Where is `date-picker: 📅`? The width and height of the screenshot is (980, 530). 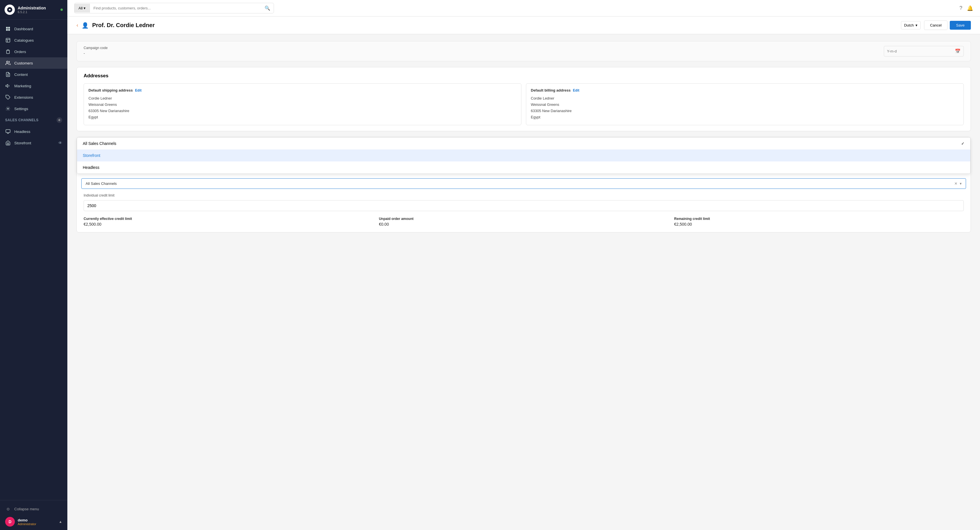 date-picker: 📅 is located at coordinates (924, 51).